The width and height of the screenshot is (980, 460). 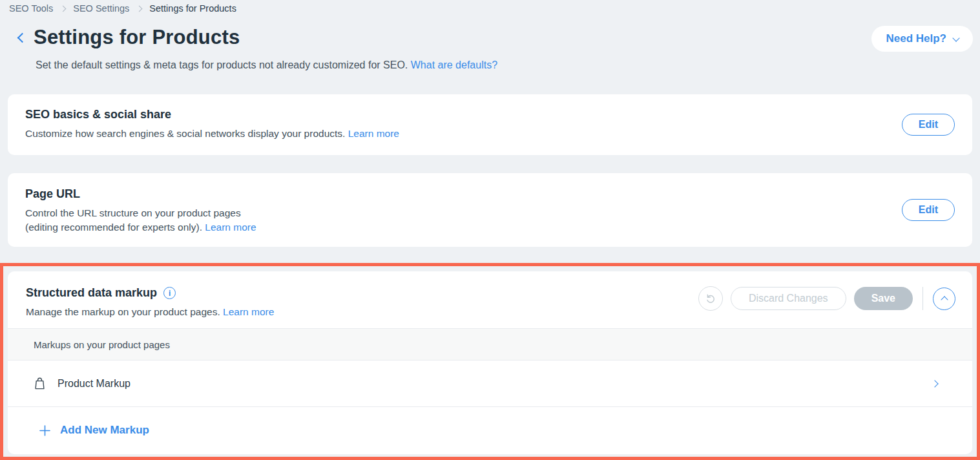 I want to click on markups-table-header-label: Markups on your product pages, so click(x=102, y=345).